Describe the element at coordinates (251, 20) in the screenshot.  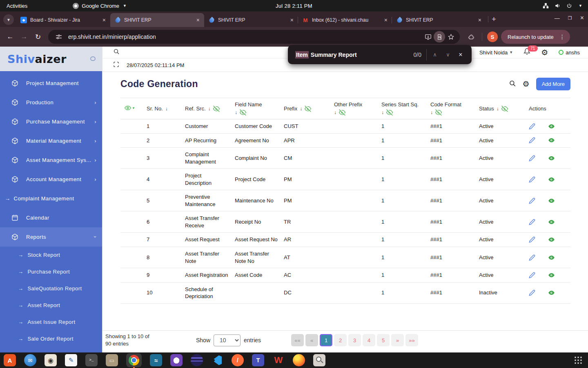
I see `tab-shivit-erp-2: SHIVIT ERP ×` at that location.